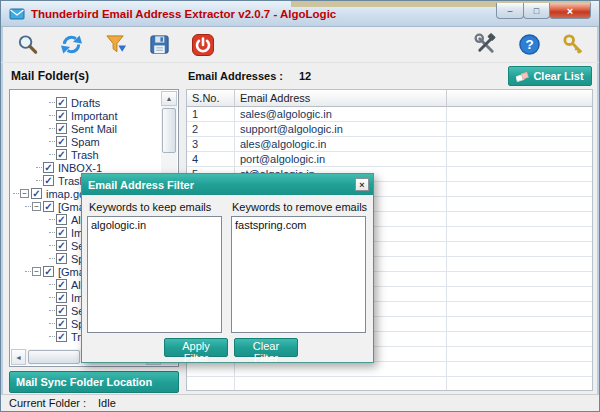 The height and width of the screenshot is (412, 600). I want to click on column-header: Email Address, so click(341, 98).